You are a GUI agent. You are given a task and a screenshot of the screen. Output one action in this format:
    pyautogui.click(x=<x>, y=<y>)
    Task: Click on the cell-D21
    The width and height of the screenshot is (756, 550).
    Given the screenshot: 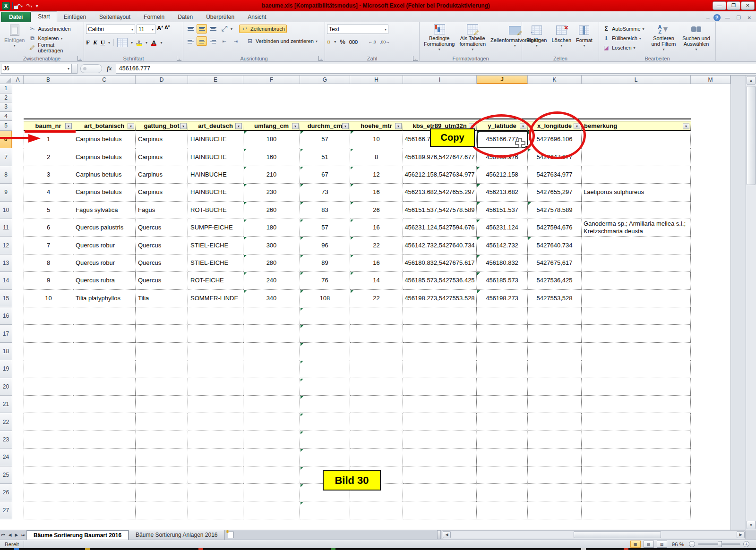 What is the action you would take?
    pyautogui.click(x=162, y=404)
    